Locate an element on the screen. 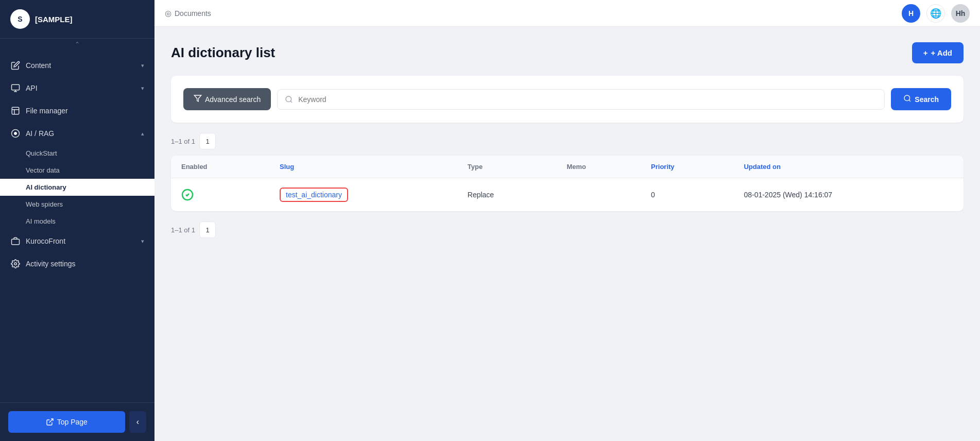 Image resolution: width=980 pixels, height=441 pixels. search-icon is located at coordinates (907, 99).